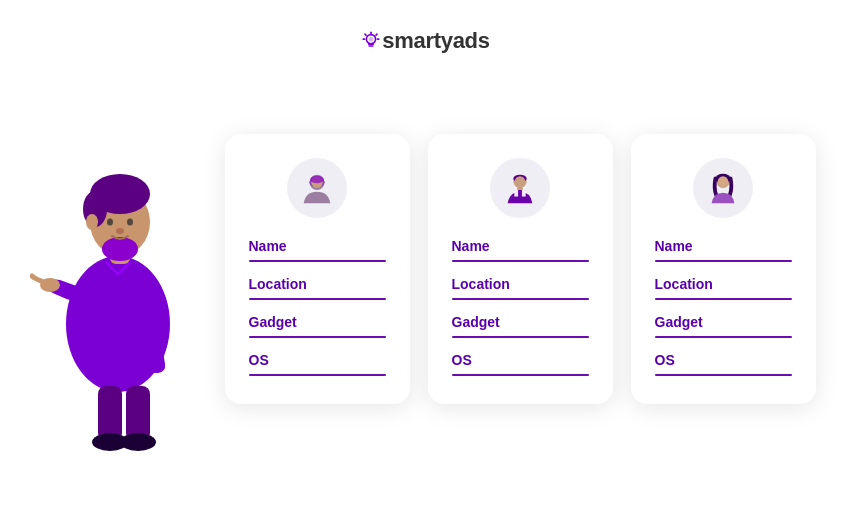  I want to click on card-1-name-label: Name, so click(318, 246).